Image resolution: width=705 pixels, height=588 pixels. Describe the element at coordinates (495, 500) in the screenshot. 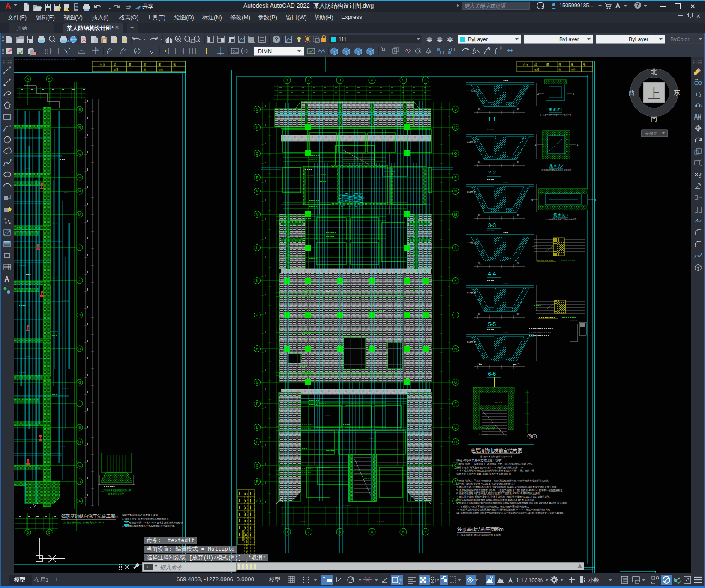

I see `svg-text:8. 定位钢筋砼结构梁配筋及钢筋砼锚固做法要求 4G101-: 8. 定位钢筋砼结构梁配筋及钢筋砼锚固做法要求 4G101-3 第1页 做法说明…` at that location.